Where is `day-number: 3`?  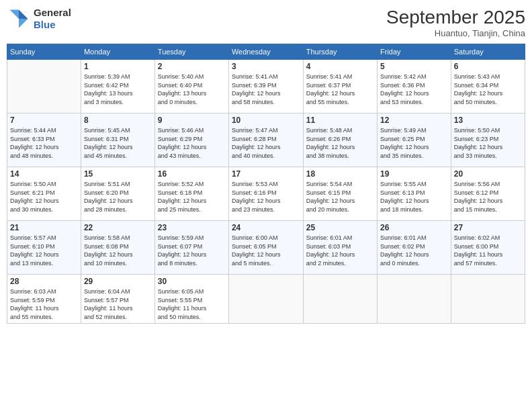 day-number: 3 is located at coordinates (266, 66).